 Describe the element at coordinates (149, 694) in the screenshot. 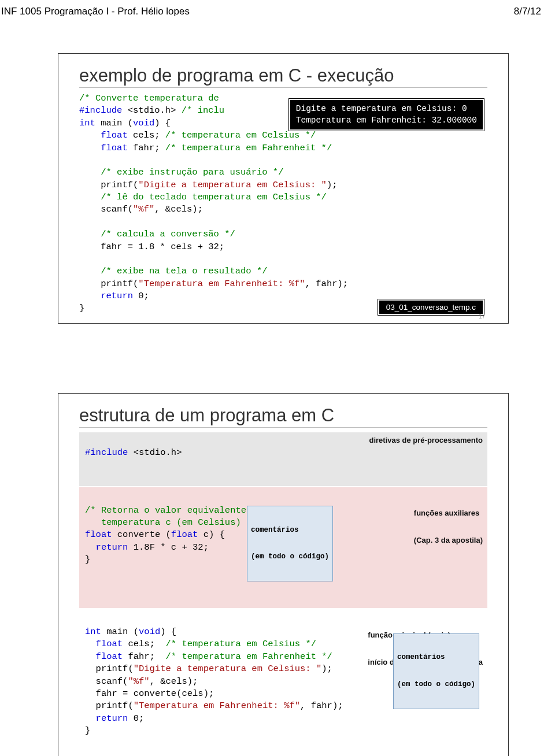

I see `code-text: fahr = converte(cels);` at that location.